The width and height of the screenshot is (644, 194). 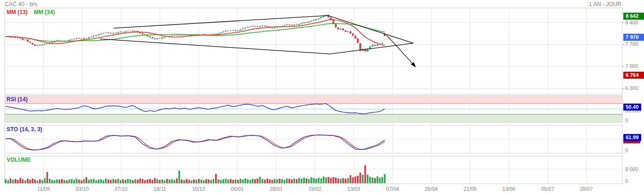 I want to click on x-axis-date-label: 05/07, so click(x=548, y=189).